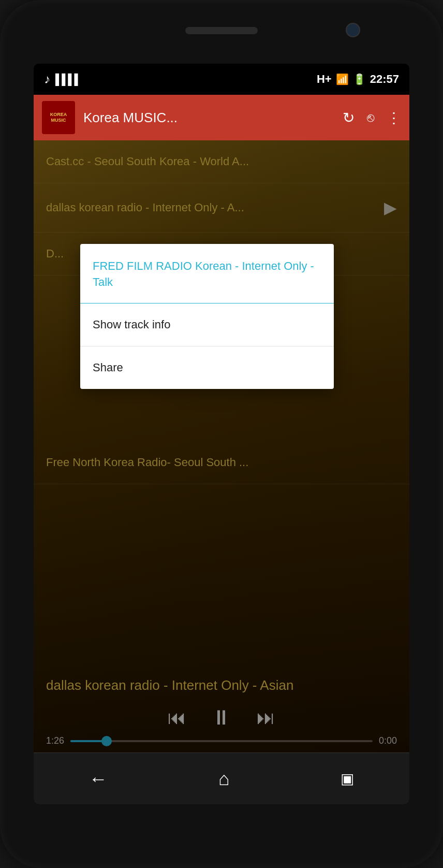 The image size is (443, 868). I want to click on share-option: Share, so click(207, 368).